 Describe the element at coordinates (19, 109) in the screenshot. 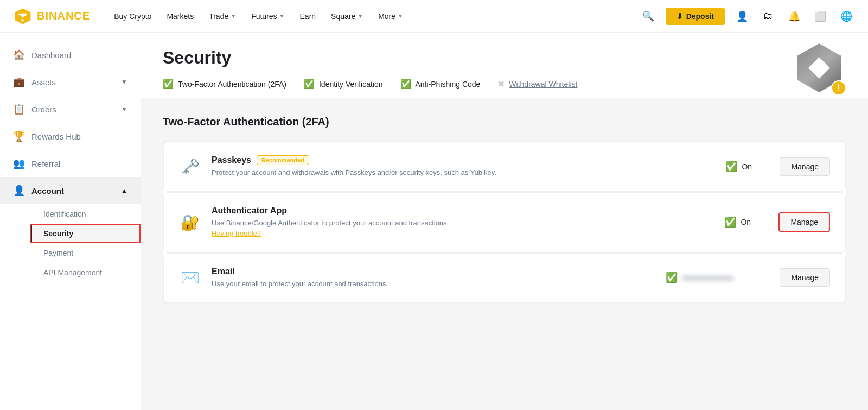

I see `orders-icon: 📋` at that location.